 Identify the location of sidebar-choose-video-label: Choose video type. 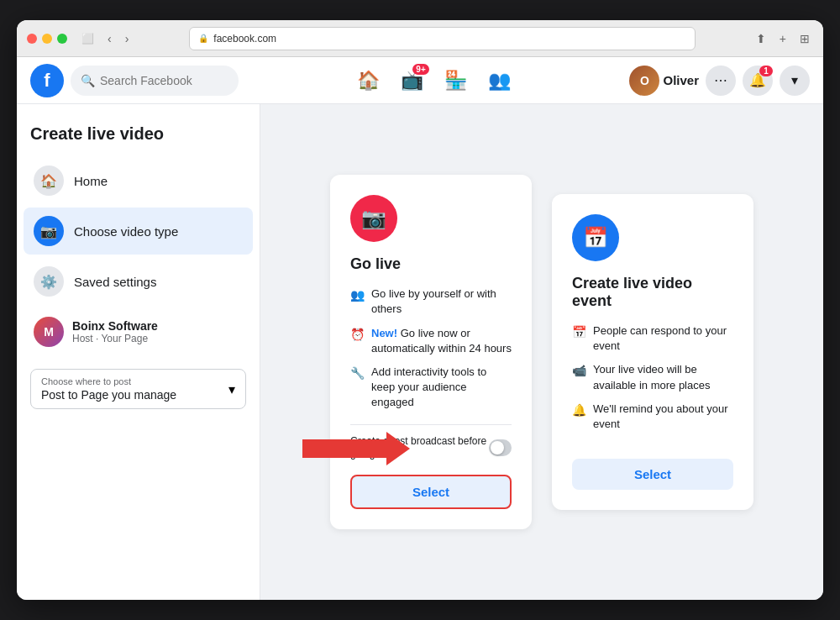
(126, 232).